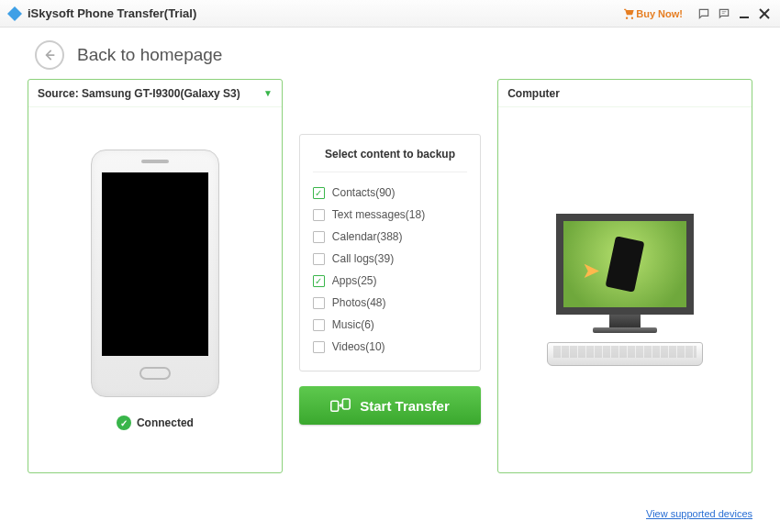  I want to click on backup-item-label: Apps(25), so click(354, 281).